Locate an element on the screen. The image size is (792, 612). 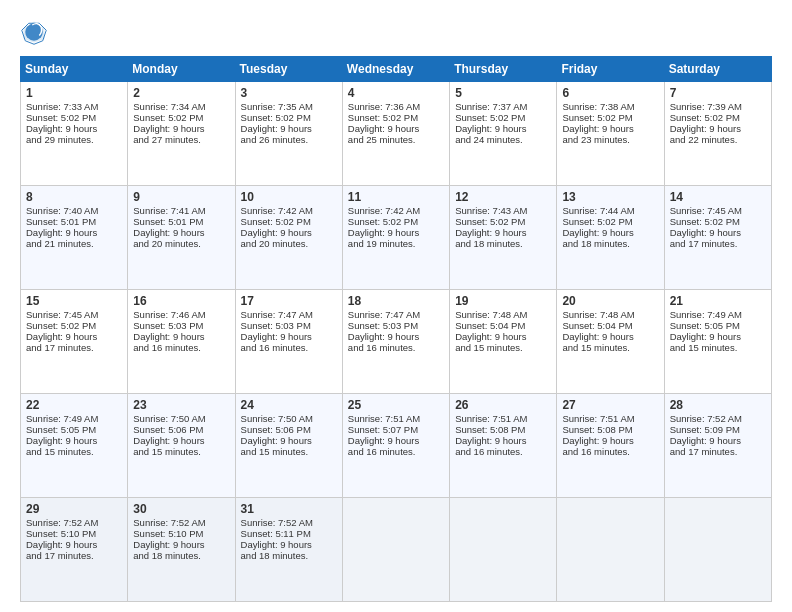
calendar-cell: 18Sunrise: 7:47 AMSunset: 5:03 PMDayligh… is located at coordinates (396, 342).